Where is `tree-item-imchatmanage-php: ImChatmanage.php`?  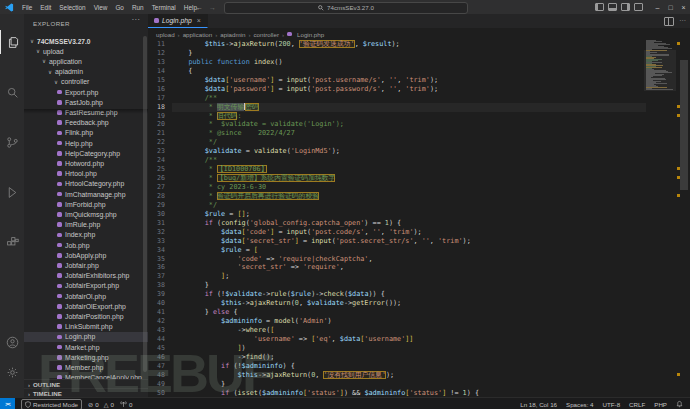 tree-item-imchatmanage-php: ImChatmanage.php is located at coordinates (86, 194).